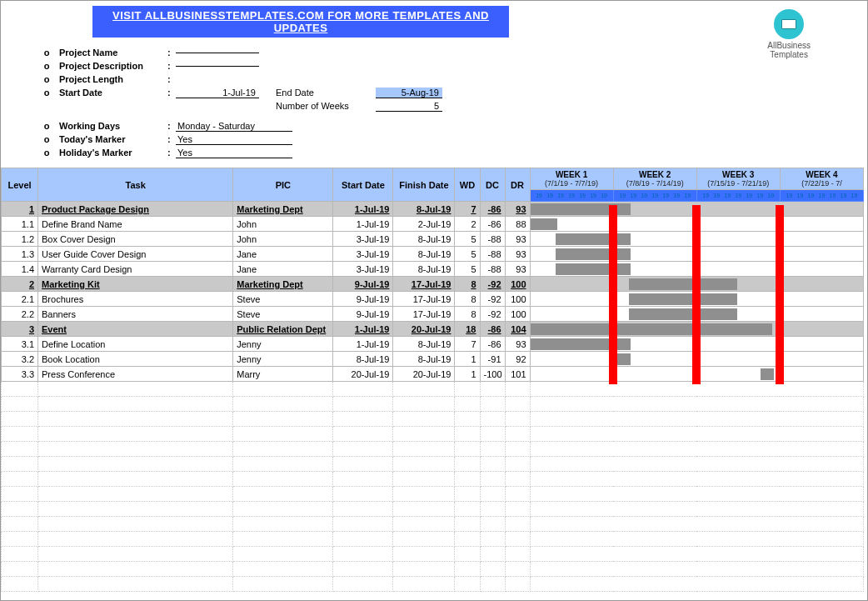 The width and height of the screenshot is (868, 601). I want to click on cell-finish: 2-Jul-19, so click(424, 224).